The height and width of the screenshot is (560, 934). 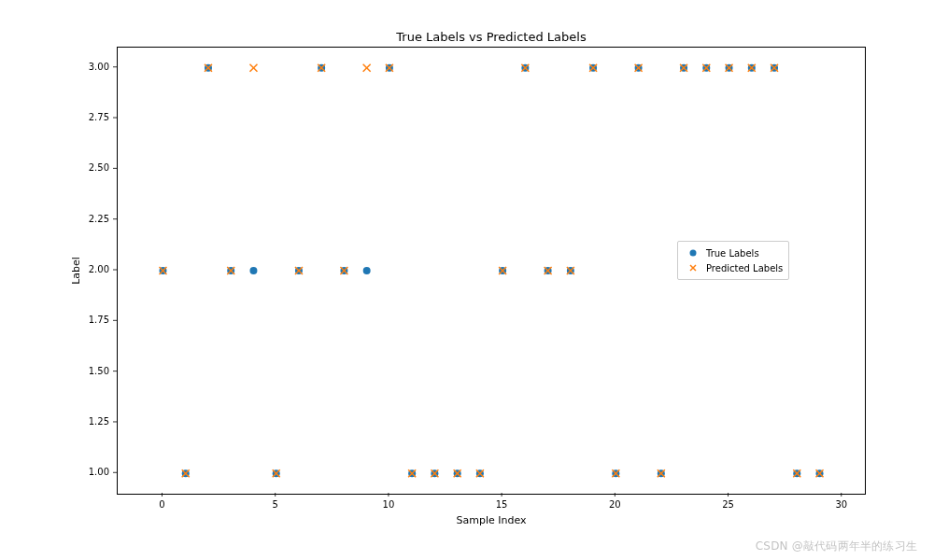 I want to click on legend-item-pred: Predicted Labels, so click(x=733, y=268).